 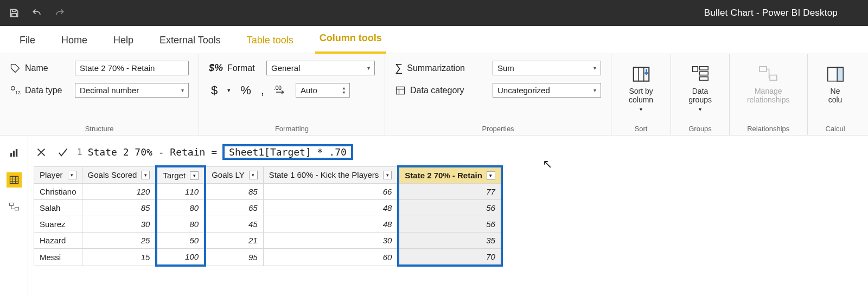 What do you see at coordinates (181, 241) in the screenshot?
I see `cell-target: 50` at bounding box center [181, 241].